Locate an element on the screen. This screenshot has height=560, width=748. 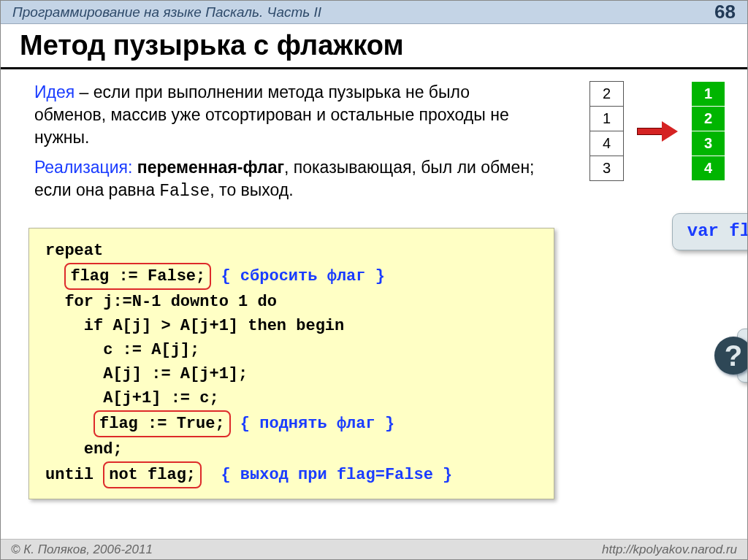
impl-bold: переменная-флаг is located at coordinates (208, 167).